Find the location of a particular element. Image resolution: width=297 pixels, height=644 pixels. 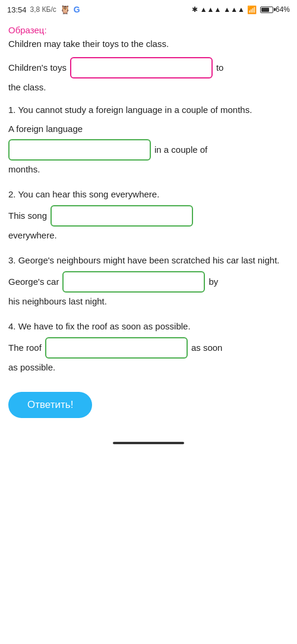

q1-exercise-row: A foreign language is located at coordinates (148, 128).